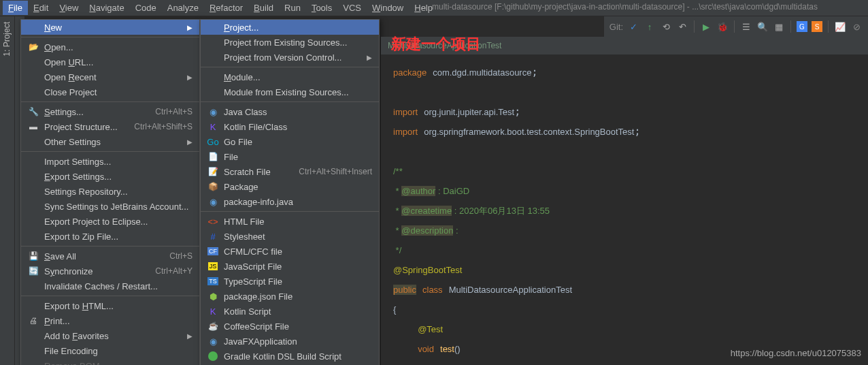 This screenshot has height=365, width=868. Describe the element at coordinates (33, 127) in the screenshot. I see `structure-icon: ▬` at that location.